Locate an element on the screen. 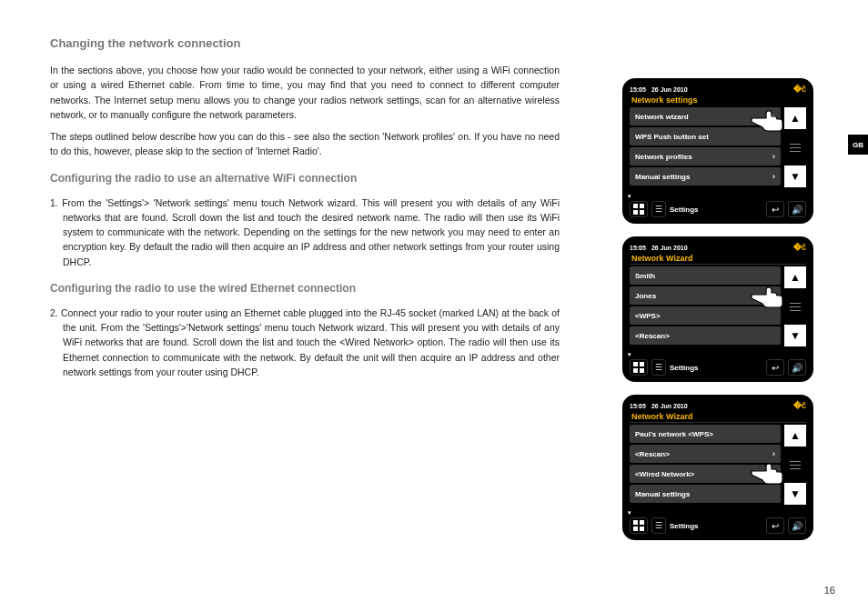 This screenshot has width=868, height=612. language-tab: GB is located at coordinates (858, 145).